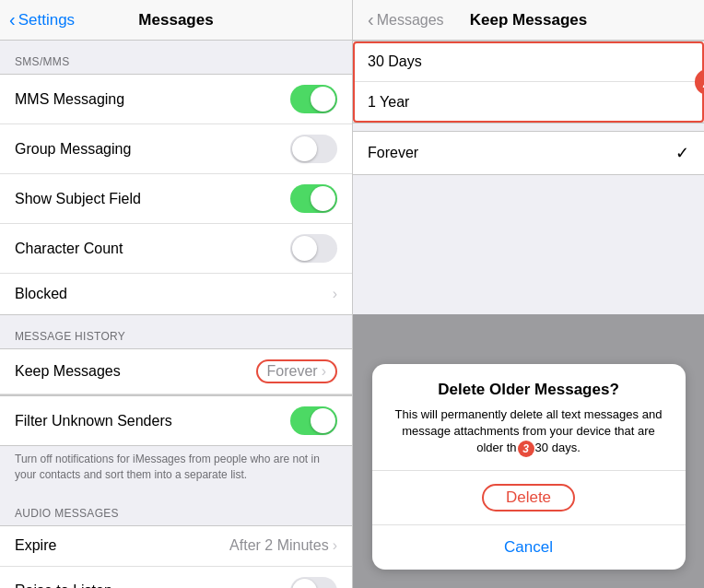 This screenshot has height=588, width=704. What do you see at coordinates (279, 546) in the screenshot?
I see `expire-value: After 2 Minutes` at bounding box center [279, 546].